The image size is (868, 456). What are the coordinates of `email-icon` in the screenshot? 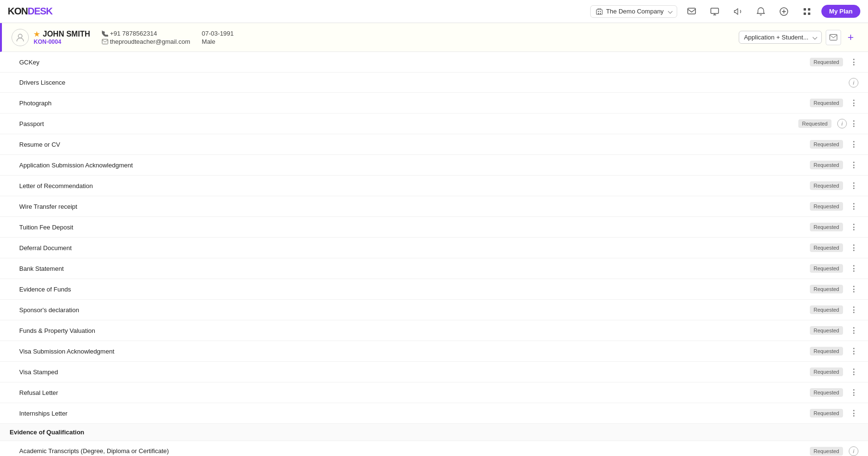 It's located at (105, 41).